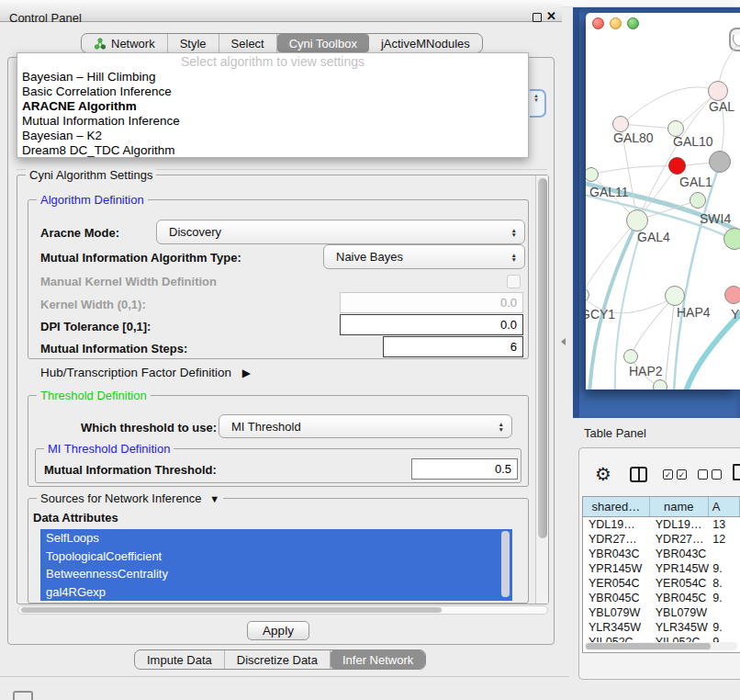 The height and width of the screenshot is (700, 740). I want to click on dropdown-item: Dream8 DC_TDC Algorithm, so click(273, 151).